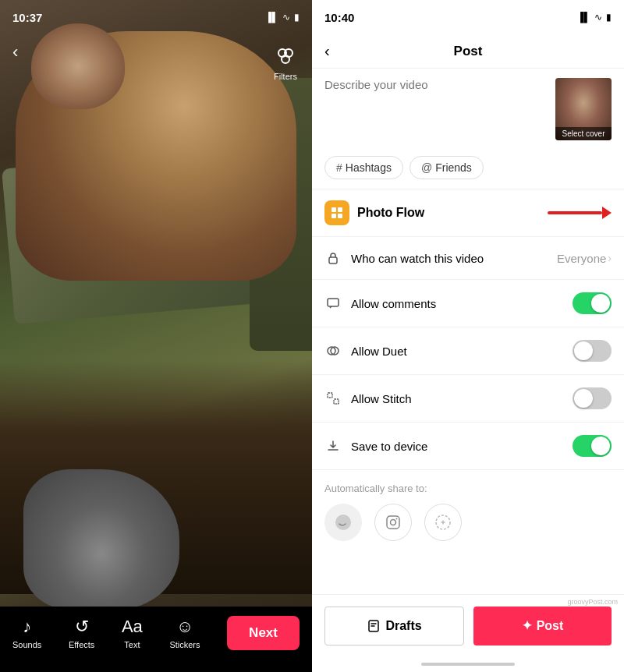 Image resolution: width=624 pixels, height=672 pixels. Describe the element at coordinates (403, 626) in the screenshot. I see `drafts-label: Drafts` at that location.